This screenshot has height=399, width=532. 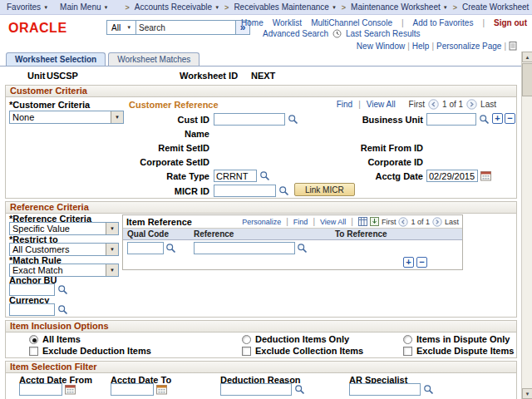 What do you see at coordinates (452, 176) in the screenshot?
I see `acctg-date-input` at bounding box center [452, 176].